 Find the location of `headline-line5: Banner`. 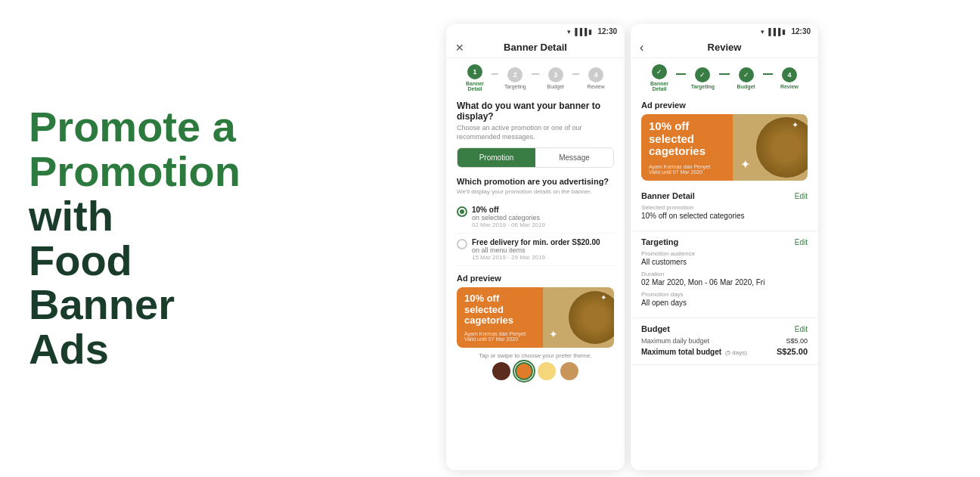

headline-line5: Banner is located at coordinates (101, 304).